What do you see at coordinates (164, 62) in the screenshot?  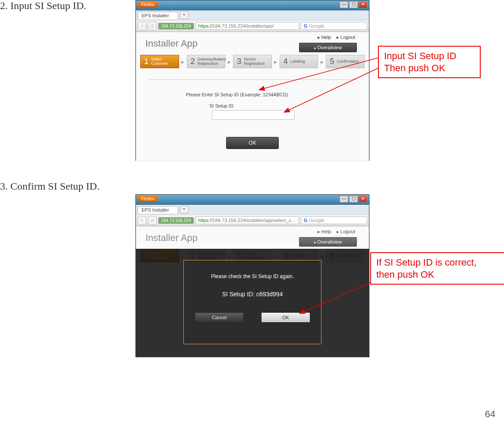 I see `wizard-step-1-label: Select Customer` at bounding box center [164, 62].